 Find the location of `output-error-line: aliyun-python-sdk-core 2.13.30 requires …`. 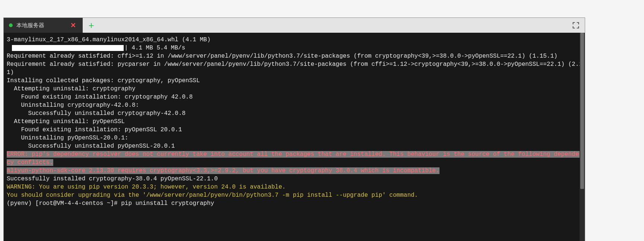

output-error-line: aliyun-python-sdk-core 2.13.30 requires … is located at coordinates (295, 171).